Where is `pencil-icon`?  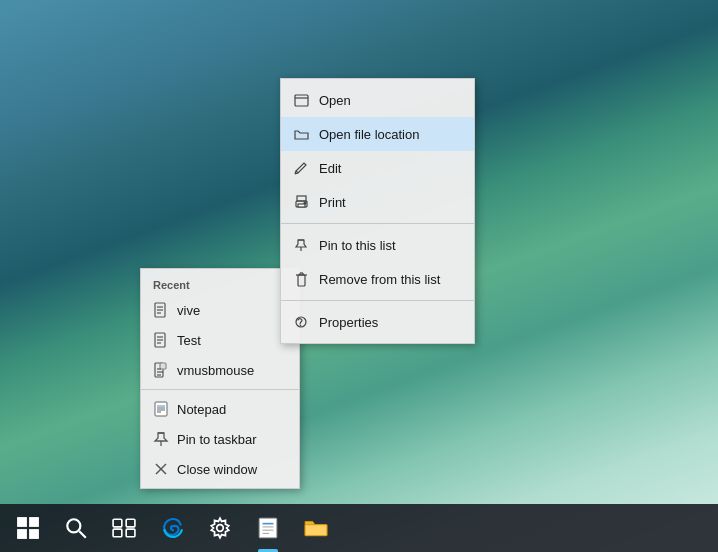
pencil-icon is located at coordinates (301, 168).